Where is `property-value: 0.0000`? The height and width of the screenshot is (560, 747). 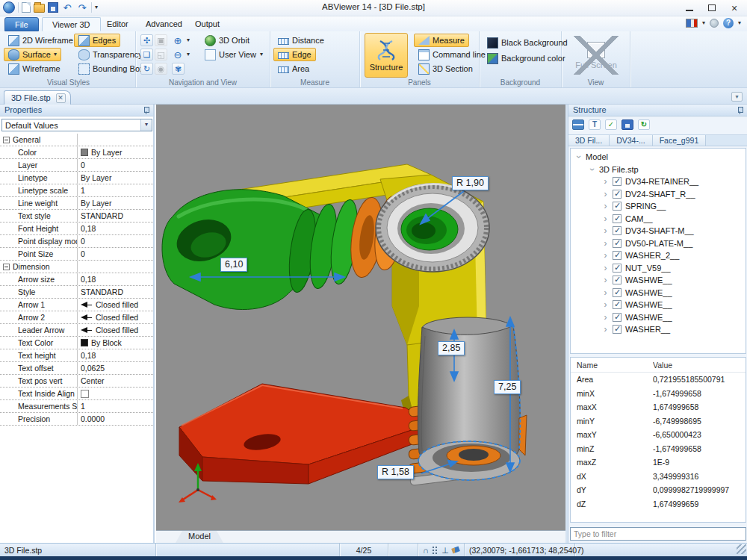
property-value: 0.0000 is located at coordinates (93, 419).